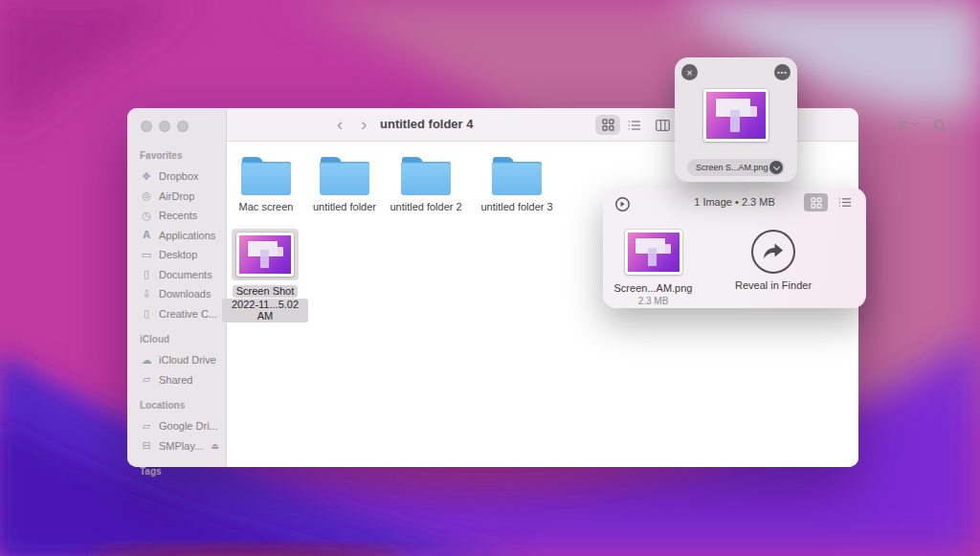 The image size is (980, 556). What do you see at coordinates (776, 167) in the screenshot?
I see `chevron-down-icon` at bounding box center [776, 167].